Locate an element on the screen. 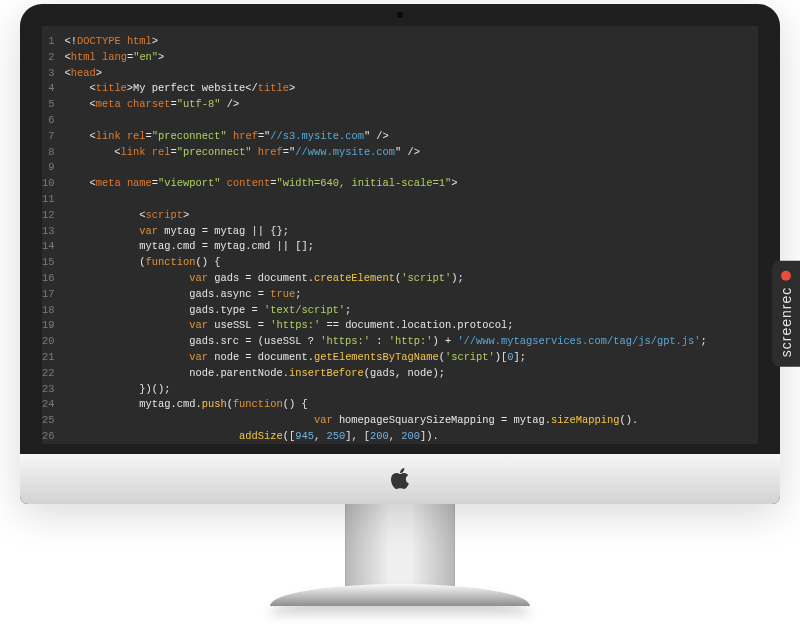 This screenshot has width=800, height=627. line-number: 5 is located at coordinates (48, 105).